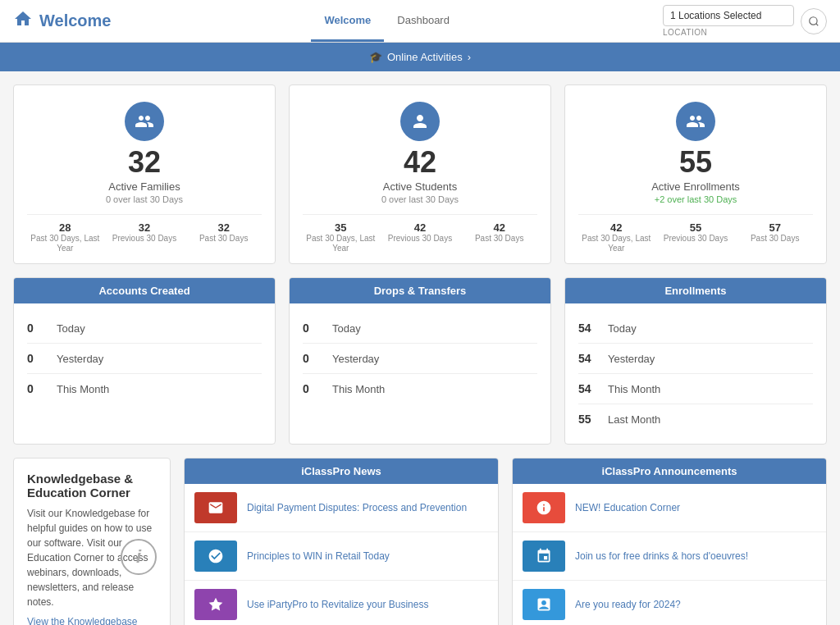 This screenshot has width=840, height=625. I want to click on online-activities-banner: 🎓 Online Activities ›, so click(420, 57).